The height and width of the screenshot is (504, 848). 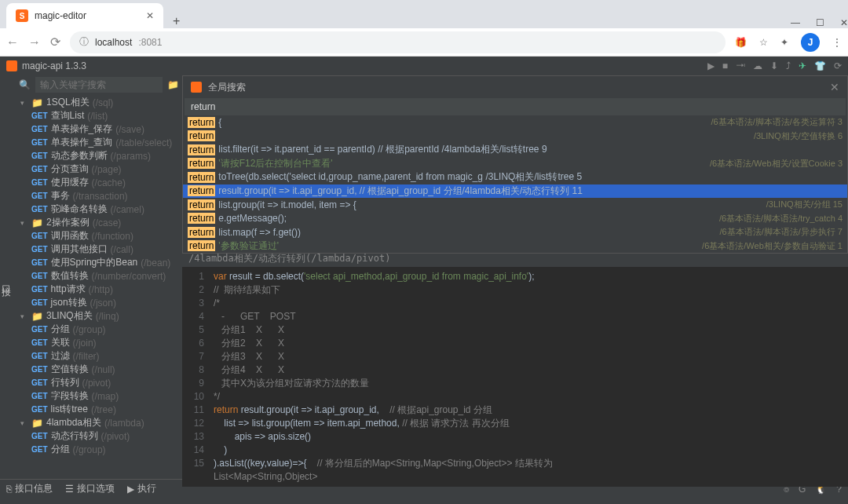 I want to click on step-icon: ⭲, so click(x=740, y=66).